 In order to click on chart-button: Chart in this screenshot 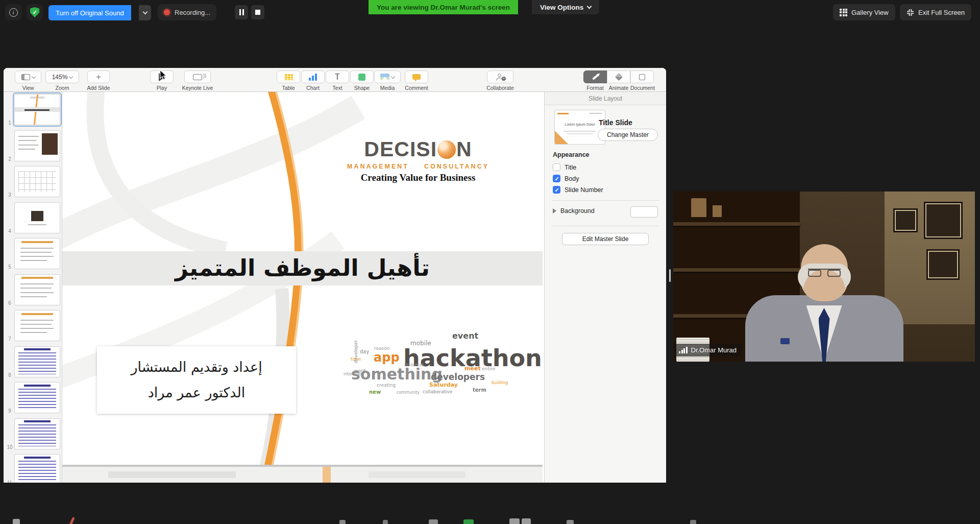, I will do `click(313, 81)`.